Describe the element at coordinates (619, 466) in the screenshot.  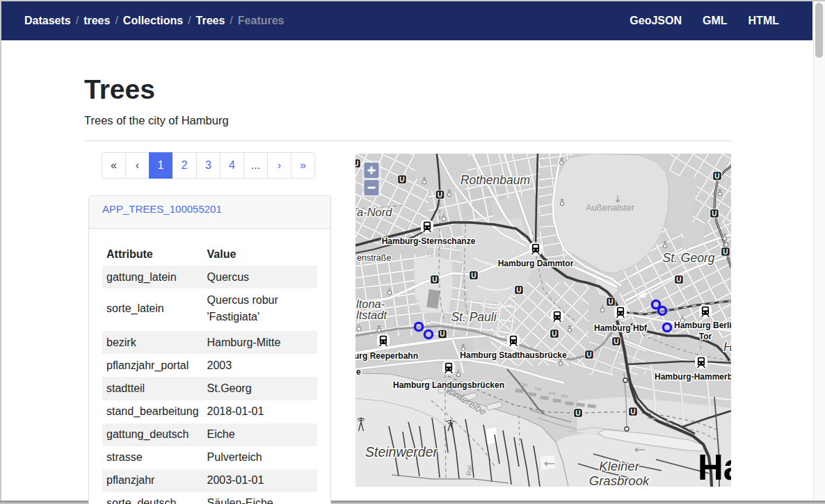
I see `svg-text: Kleiner` at that location.